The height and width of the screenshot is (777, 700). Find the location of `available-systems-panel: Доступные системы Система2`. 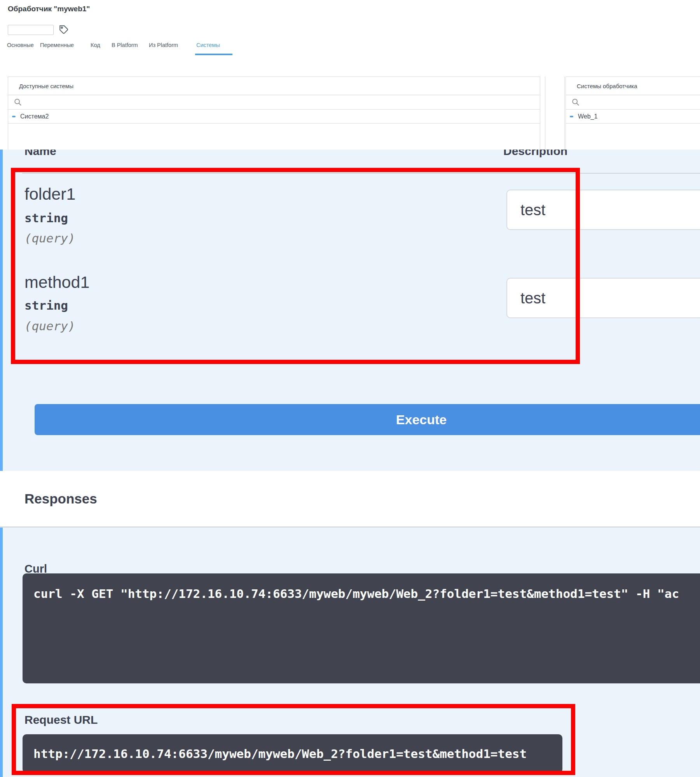

available-systems-panel: Доступные системы Система2 is located at coordinates (274, 113).